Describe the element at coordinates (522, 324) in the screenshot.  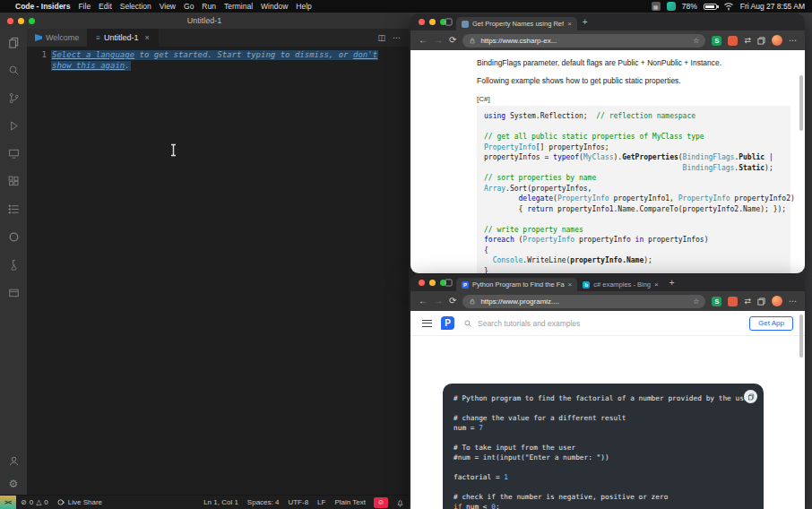
I see `site-search: Search tutorials and examples` at that location.